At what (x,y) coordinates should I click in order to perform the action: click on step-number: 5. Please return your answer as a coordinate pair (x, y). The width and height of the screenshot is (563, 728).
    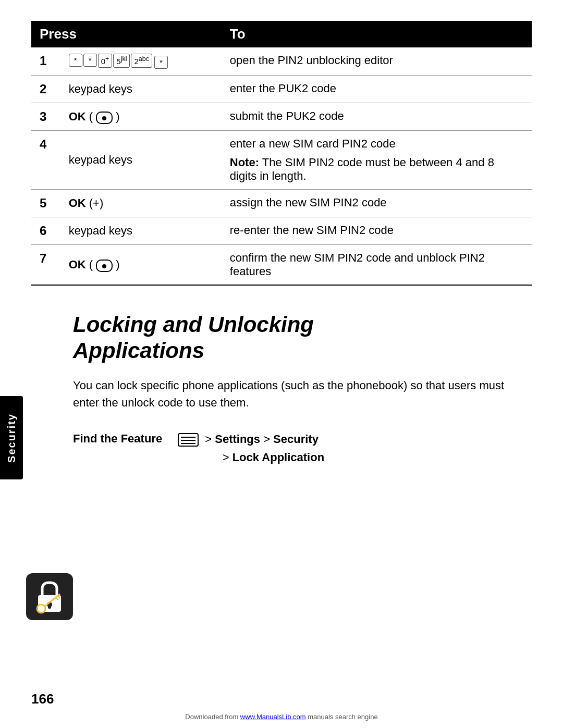
    Looking at the image, I should click on (46, 203).